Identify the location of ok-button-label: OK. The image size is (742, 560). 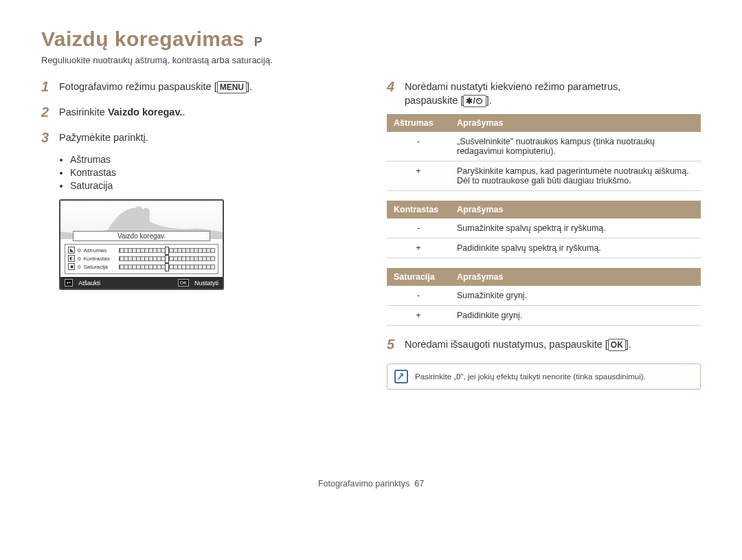
(617, 345).